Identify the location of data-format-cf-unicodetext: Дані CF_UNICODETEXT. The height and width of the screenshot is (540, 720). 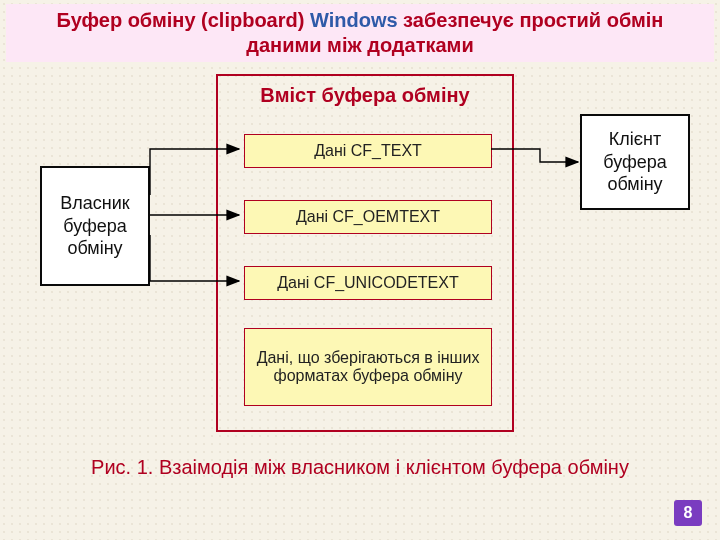
(368, 283).